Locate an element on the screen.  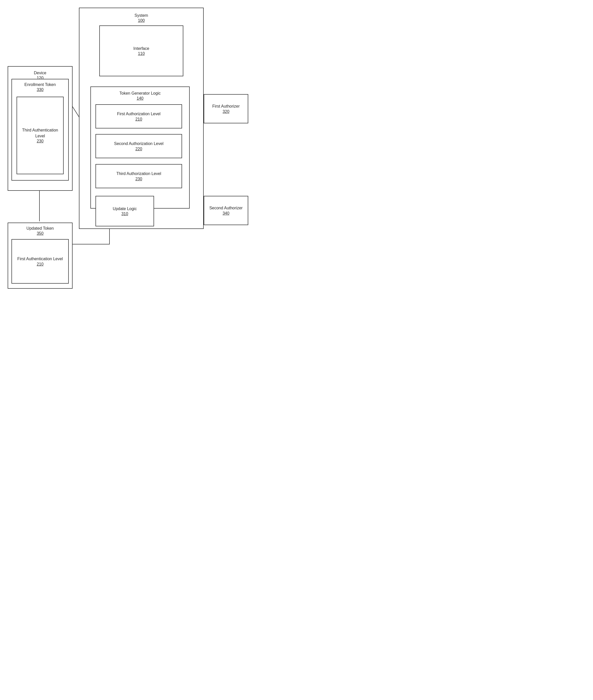
interface-label: Interface is located at coordinates (141, 48).